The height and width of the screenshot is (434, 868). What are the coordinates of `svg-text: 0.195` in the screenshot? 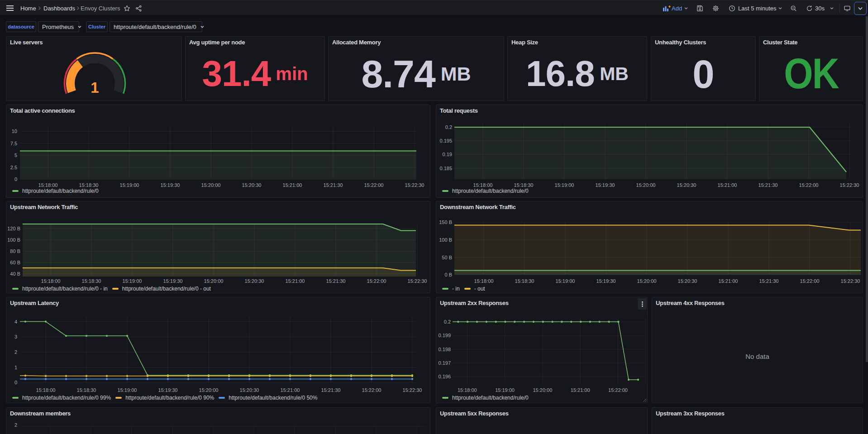 It's located at (446, 141).